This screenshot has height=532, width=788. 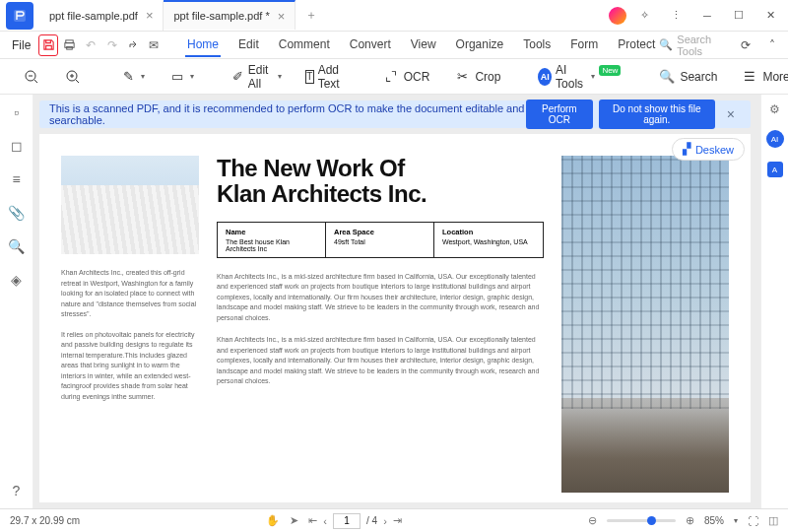 I want to click on layers-icon: ◈, so click(x=16, y=280).